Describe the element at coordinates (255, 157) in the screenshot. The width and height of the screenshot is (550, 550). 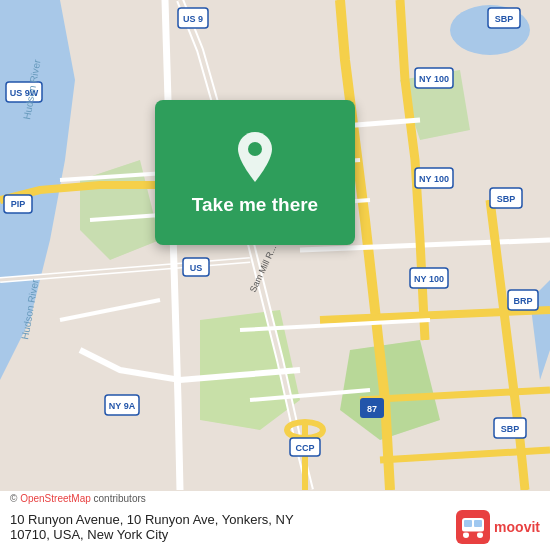
I see `location-pin-icon` at that location.